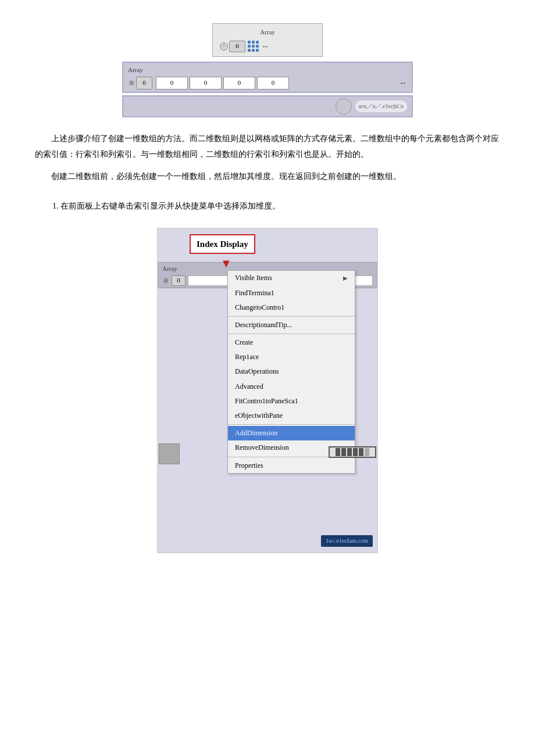 This screenshot has width=535, height=756. I want to click on array-label-small: Array, so click(268, 33).